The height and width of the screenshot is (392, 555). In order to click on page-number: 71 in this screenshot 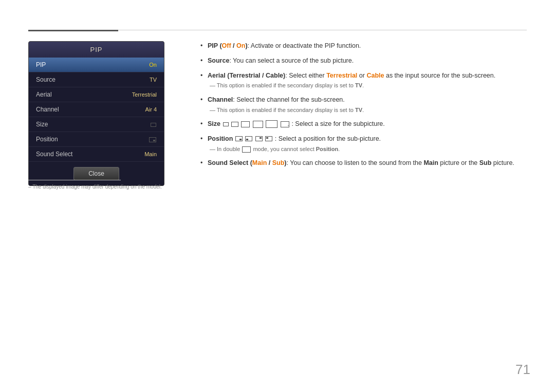, I will do `click(523, 370)`.